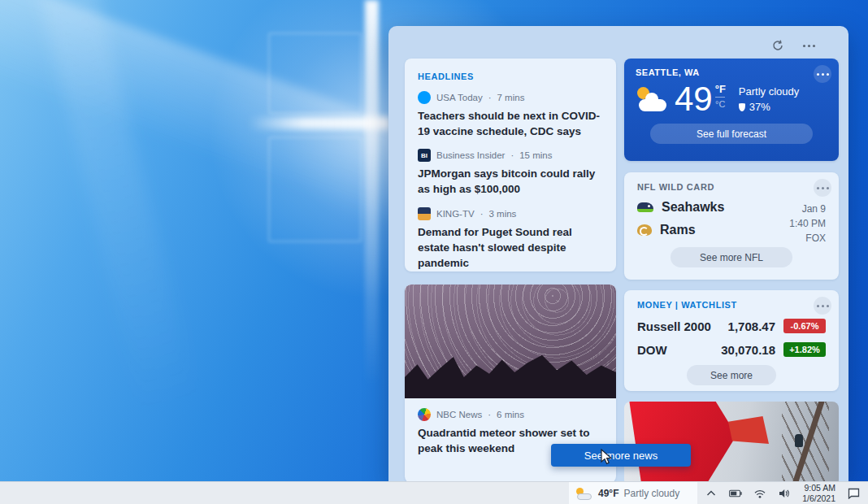 Image resolution: width=868 pixels, height=504 pixels. Describe the element at coordinates (769, 107) in the screenshot. I see `precipitation-row: 37%` at that location.